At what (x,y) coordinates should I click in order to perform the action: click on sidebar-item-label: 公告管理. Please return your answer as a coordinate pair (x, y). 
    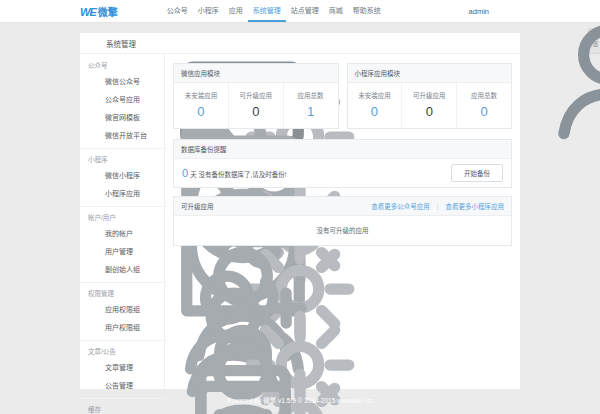
    Looking at the image, I should click on (119, 385).